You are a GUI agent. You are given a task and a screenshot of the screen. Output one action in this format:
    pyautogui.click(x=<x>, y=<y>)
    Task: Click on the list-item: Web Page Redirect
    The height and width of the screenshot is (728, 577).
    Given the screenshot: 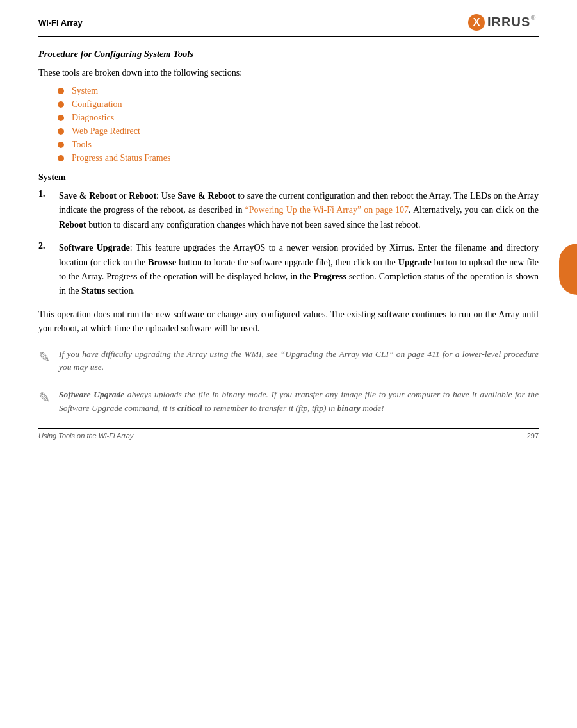 What is the action you would take?
    pyautogui.click(x=288, y=131)
    